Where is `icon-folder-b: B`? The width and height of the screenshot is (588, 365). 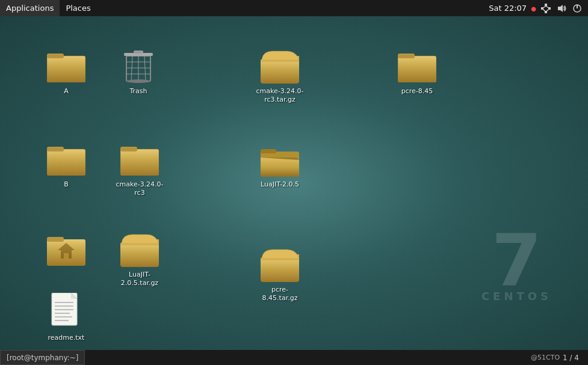
icon-folder-b: B is located at coordinates (66, 164).